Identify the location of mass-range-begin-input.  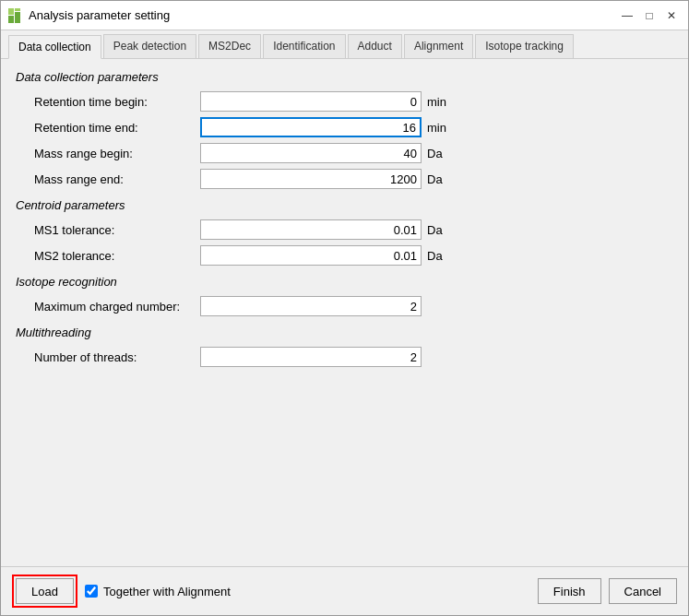
(311, 153).